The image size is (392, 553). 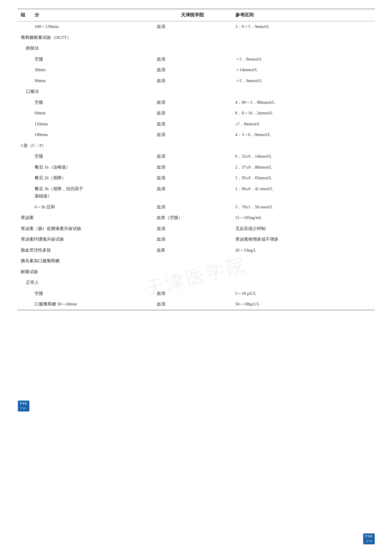 What do you see at coordinates (196, 304) in the screenshot?
I see `table-row: 口服葡萄糖 30～60min血清50～100μU/L` at bounding box center [196, 304].